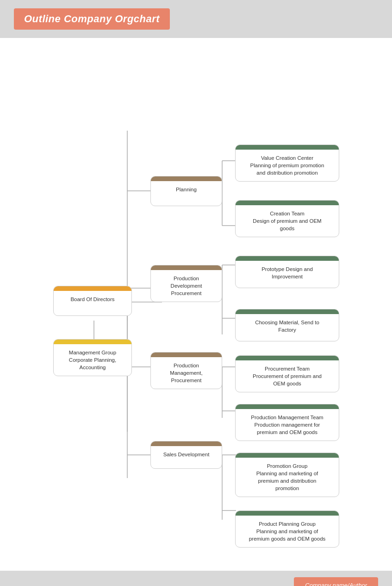  Describe the element at coordinates (93, 360) in the screenshot. I see `node-text-management: Management Group Corporate Planning, Acc…` at that location.